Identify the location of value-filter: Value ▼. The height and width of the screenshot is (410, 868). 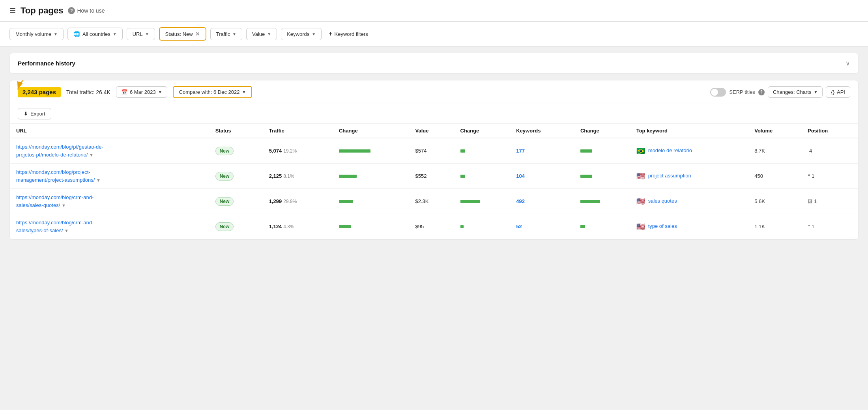
(262, 34).